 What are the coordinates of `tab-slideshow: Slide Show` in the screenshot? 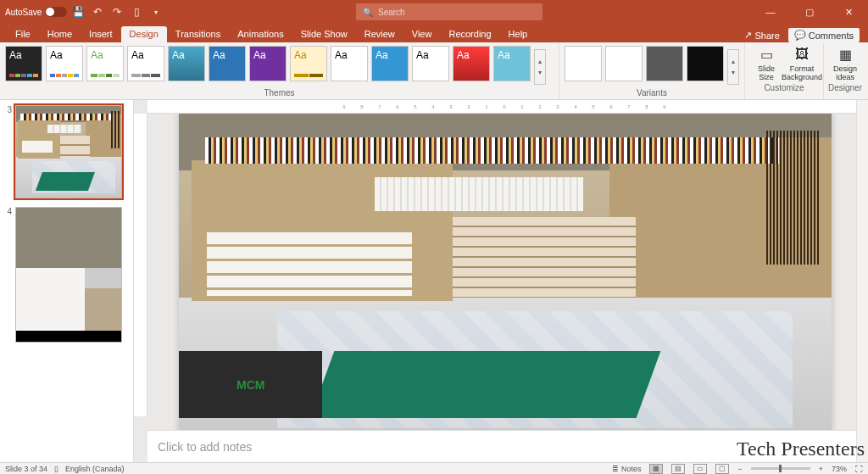 It's located at (324, 34).